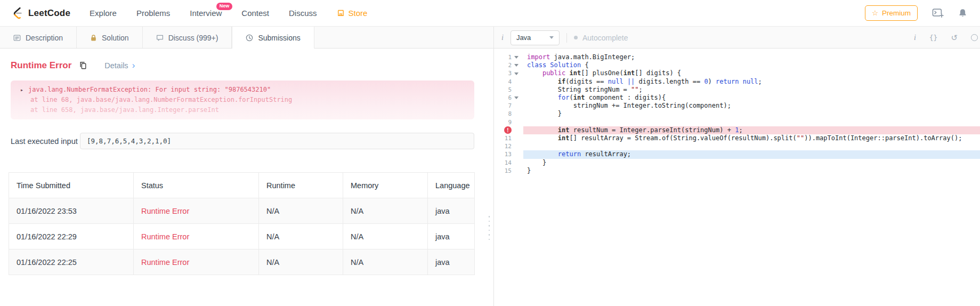 Image resolution: width=980 pixels, height=306 pixels. Describe the element at coordinates (451, 186) in the screenshot. I see `col-language: Language` at that location.